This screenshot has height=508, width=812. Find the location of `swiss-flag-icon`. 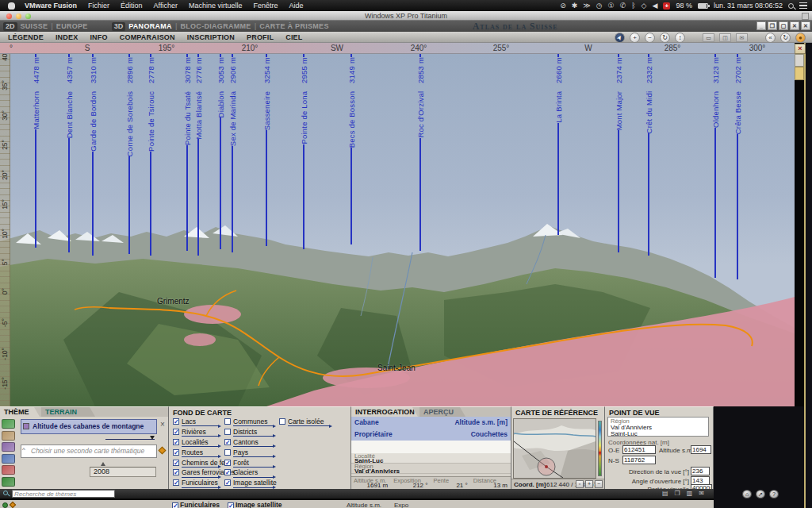

swiss-flag-icon is located at coordinates (666, 6).